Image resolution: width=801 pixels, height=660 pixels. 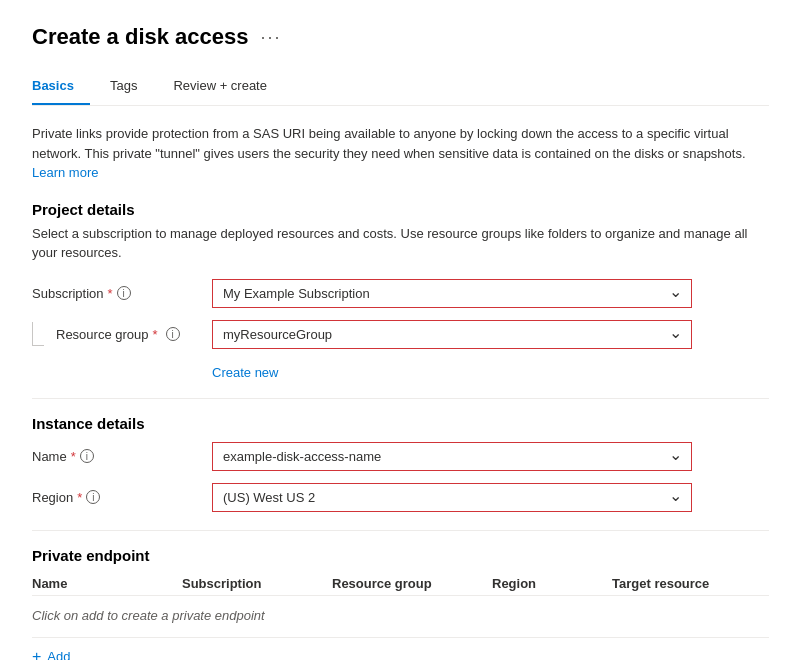 I want to click on subscription-control-wrapper: My Example Subscription, so click(x=452, y=294).